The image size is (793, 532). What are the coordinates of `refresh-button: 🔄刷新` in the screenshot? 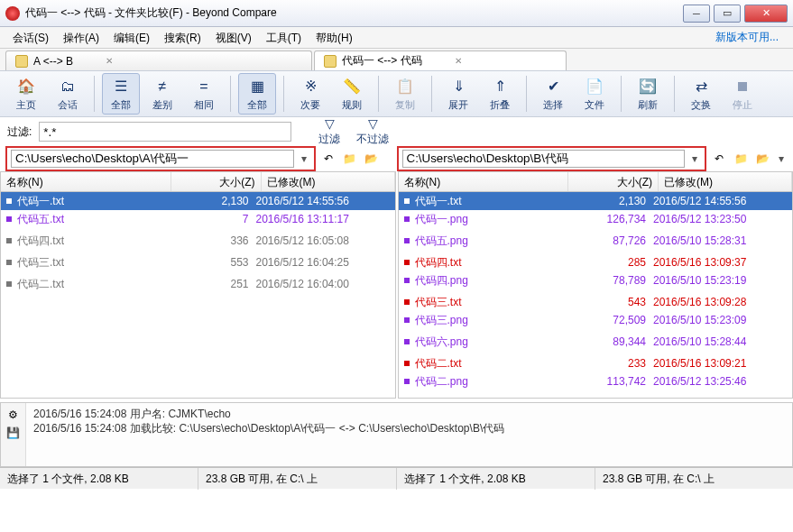 It's located at (648, 94).